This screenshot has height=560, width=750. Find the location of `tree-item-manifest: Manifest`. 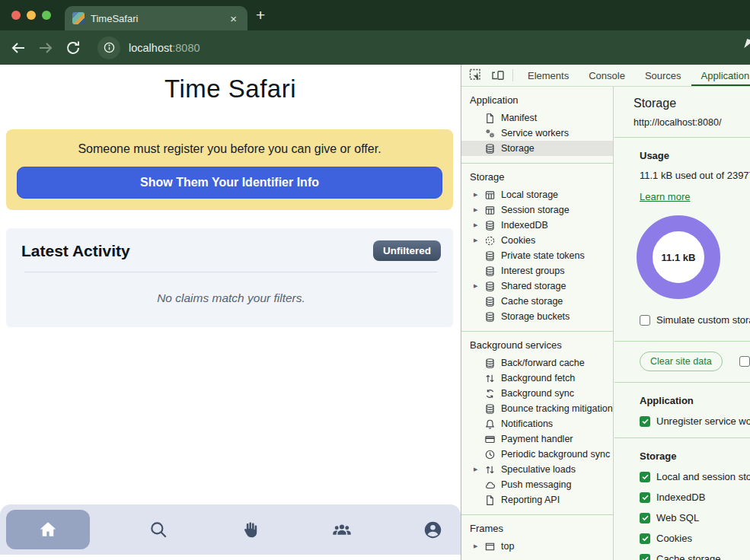

tree-item-manifest: Manifest is located at coordinates (538, 118).